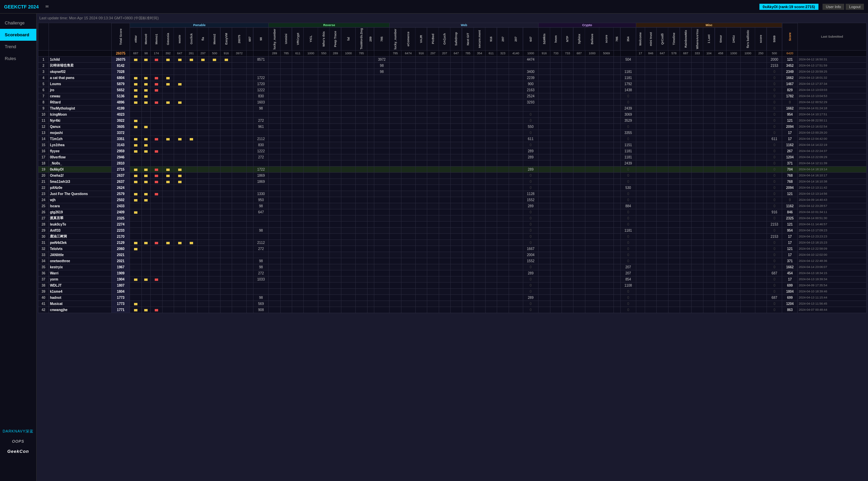 This screenshot has height=481, width=868. Describe the element at coordinates (18, 58) in the screenshot. I see `sidebar-item-rules: Rules` at that location.